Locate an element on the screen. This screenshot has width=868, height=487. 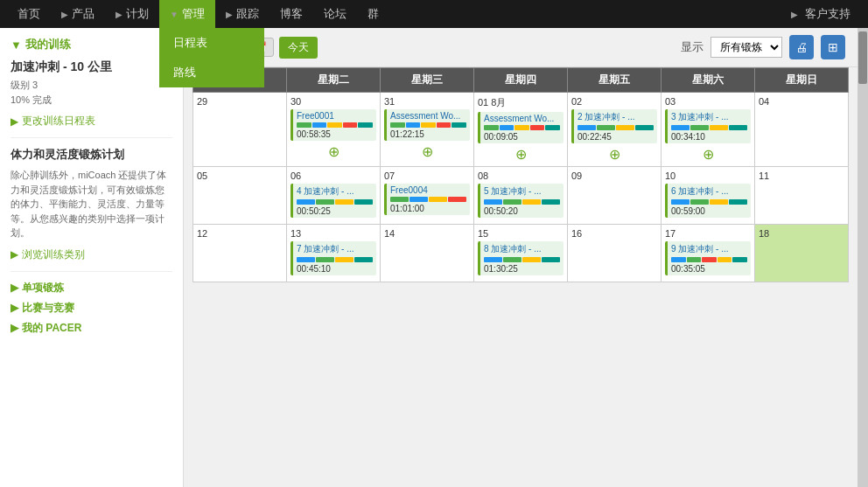
sidebar-pacer-link: ▶ 我的 PACER is located at coordinates (91, 329).